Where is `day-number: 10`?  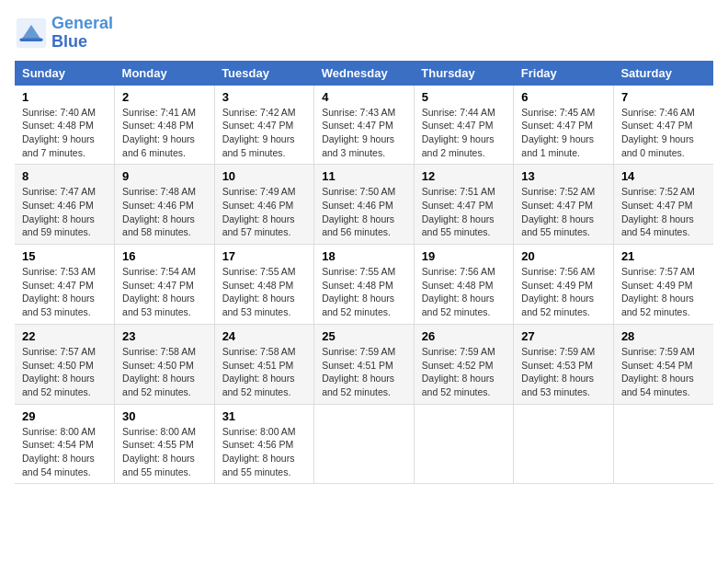
day-number: 10 is located at coordinates (265, 177).